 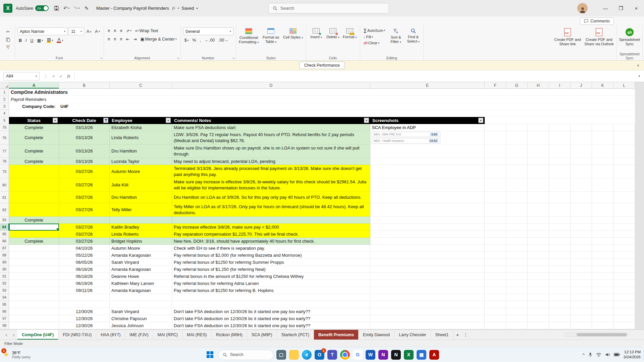 I want to click on cell-B86: 03/27/26, so click(x=85, y=241).